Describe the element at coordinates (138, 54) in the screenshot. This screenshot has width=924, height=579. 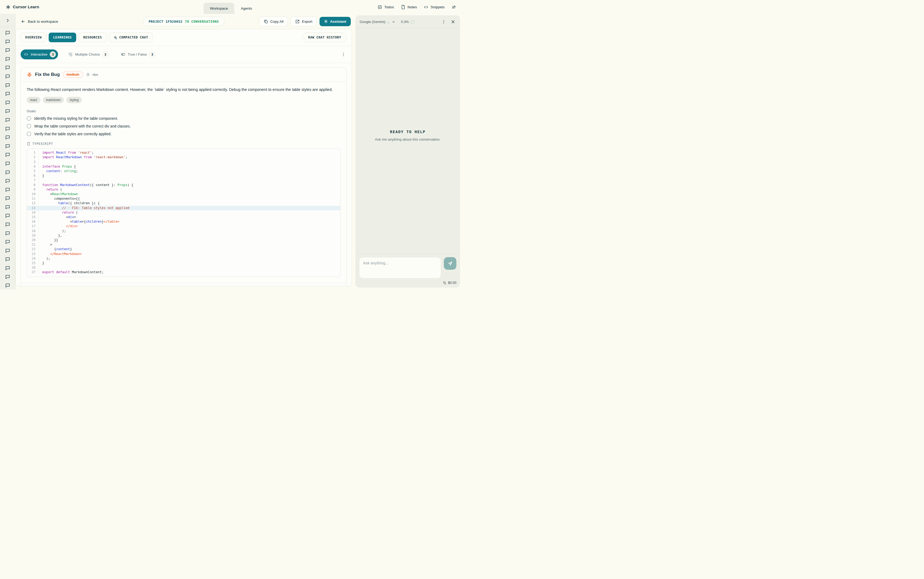
I see `filter-true-false: True / False3` at that location.